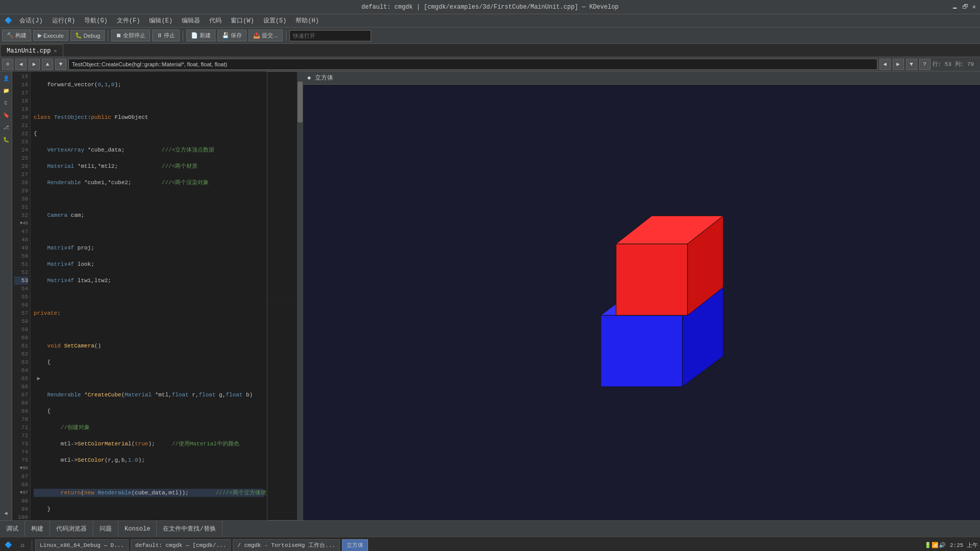  I want to click on nav-arrow-left: ◀, so click(885, 64).